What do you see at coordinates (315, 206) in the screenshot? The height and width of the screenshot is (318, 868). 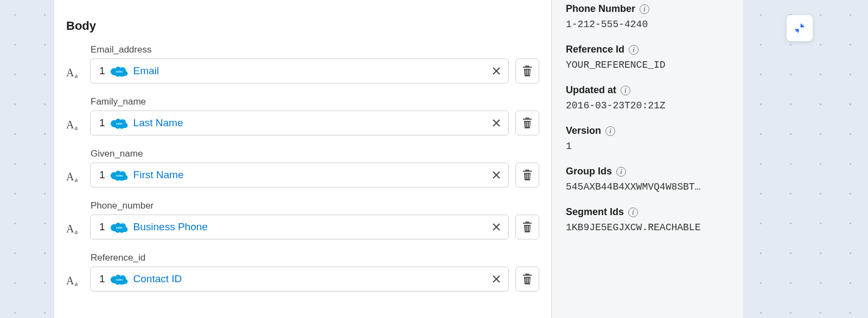 I see `field-label: Phone_number` at bounding box center [315, 206].